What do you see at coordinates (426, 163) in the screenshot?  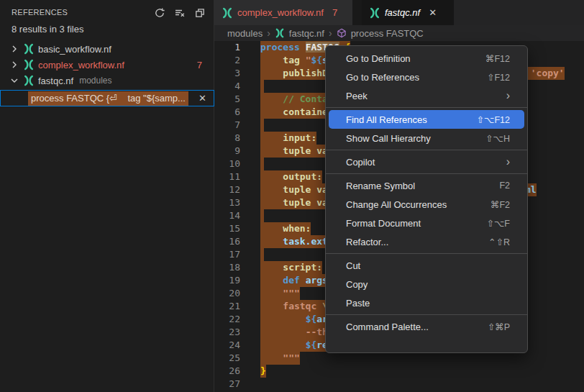 I see `menu-item-label: Copilot` at bounding box center [426, 163].